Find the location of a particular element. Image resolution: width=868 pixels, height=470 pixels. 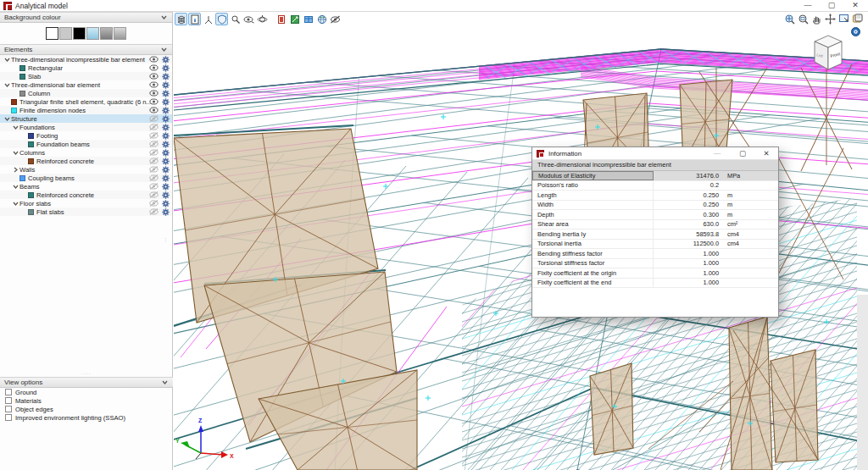

property-row: Fixity coefficient at the origin1.000 is located at coordinates (655, 274).